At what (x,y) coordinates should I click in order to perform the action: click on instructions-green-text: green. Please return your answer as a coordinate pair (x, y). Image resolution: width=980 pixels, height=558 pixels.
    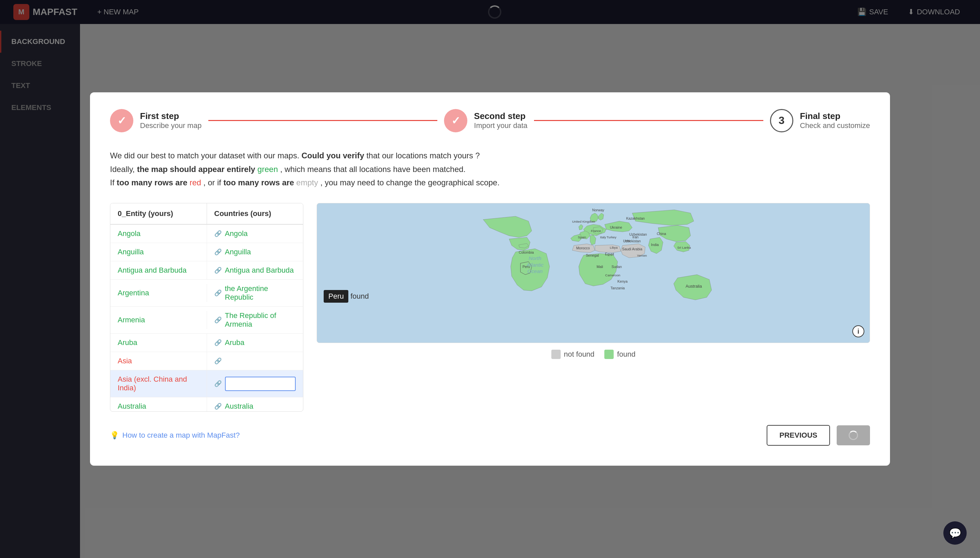
    Looking at the image, I should click on (267, 169).